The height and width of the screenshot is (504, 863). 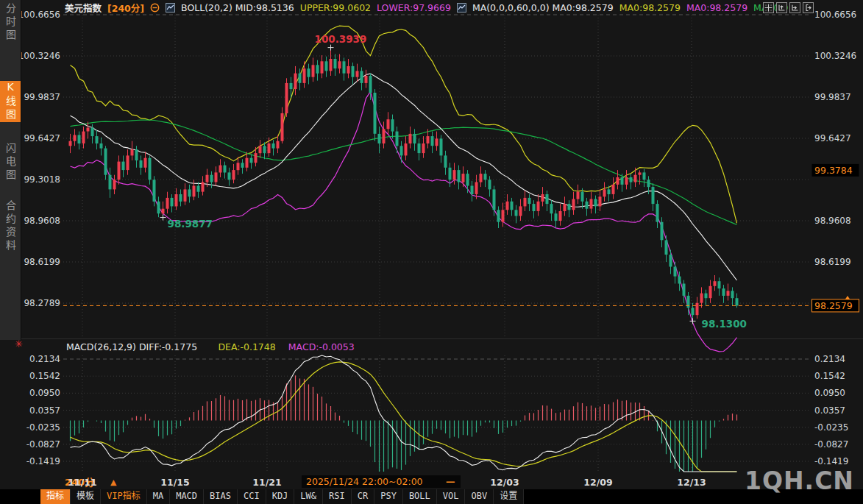 I want to click on tab-BOLL: BOLL, so click(x=420, y=497).